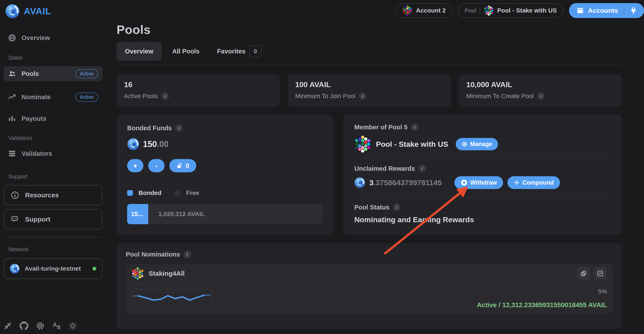 This screenshot has width=644, height=334. What do you see at coordinates (482, 158) in the screenshot?
I see `divider` at bounding box center [482, 158].